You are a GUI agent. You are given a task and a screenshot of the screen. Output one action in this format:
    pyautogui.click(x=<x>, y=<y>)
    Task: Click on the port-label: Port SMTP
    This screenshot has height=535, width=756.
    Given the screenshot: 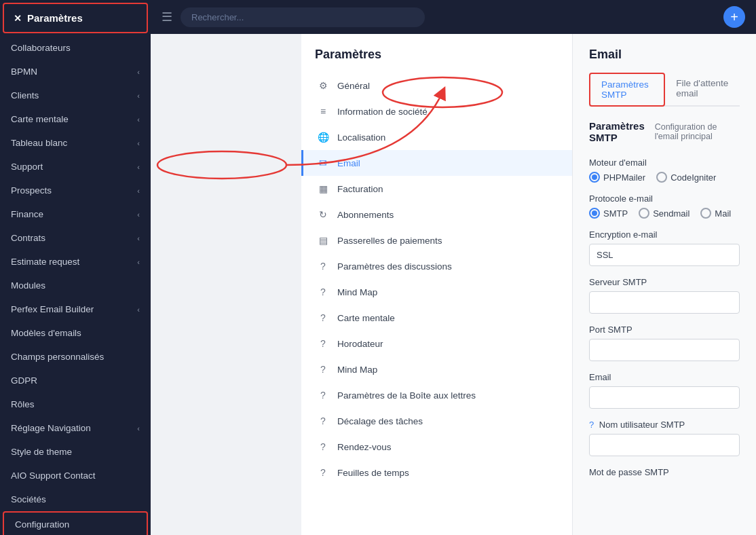 What is the action you would take?
    pyautogui.click(x=664, y=330)
    